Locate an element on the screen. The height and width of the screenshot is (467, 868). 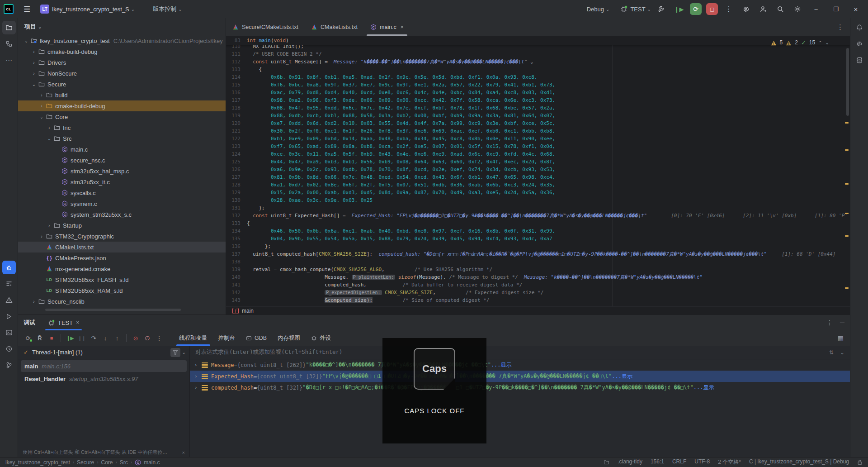
show-more-link: ...显示 is located at coordinates (704, 387).